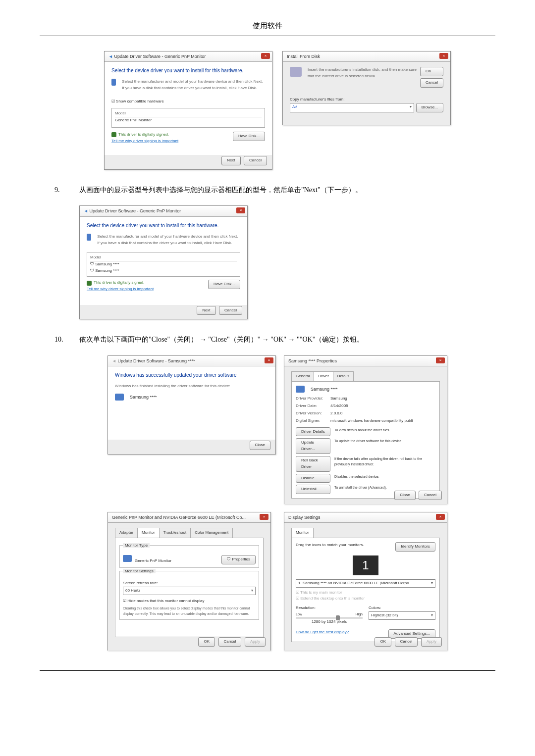 This screenshot has height=756, width=535. I want to click on step-10: 10. 依次单击以下画面中的"Close"（关闭） → "Close"（关闭）"…, so click(275, 340).